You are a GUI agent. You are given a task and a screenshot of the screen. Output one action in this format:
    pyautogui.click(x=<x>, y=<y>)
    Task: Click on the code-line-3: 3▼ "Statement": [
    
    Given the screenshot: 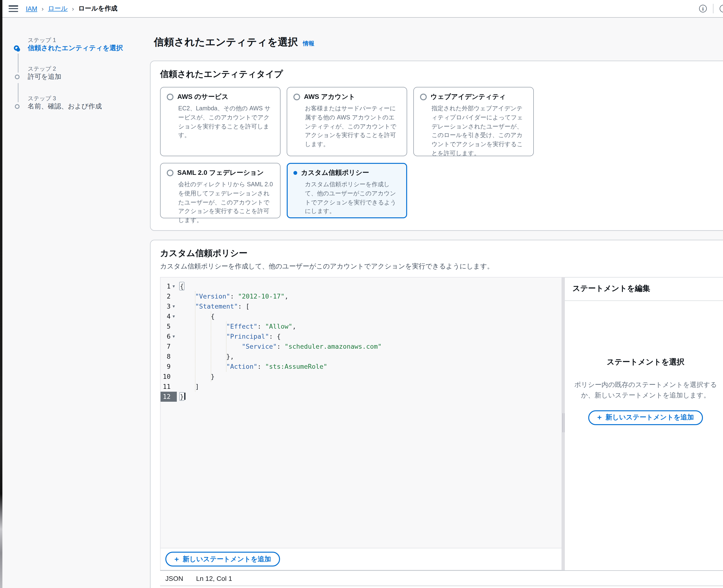 What is the action you would take?
    pyautogui.click(x=361, y=306)
    